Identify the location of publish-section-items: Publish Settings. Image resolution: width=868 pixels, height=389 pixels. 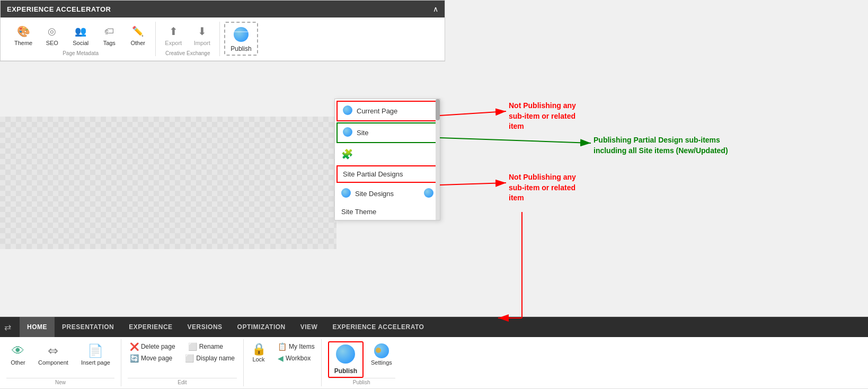
(361, 359).